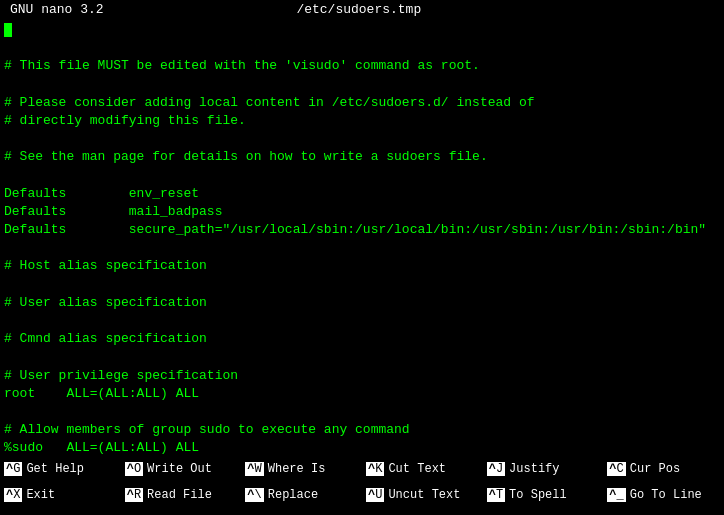 The width and height of the screenshot is (724, 515). Describe the element at coordinates (362, 495) in the screenshot. I see `cmd-row-2: ^X Exit ^R Read File ^\ Replace ^U Uncut…` at that location.